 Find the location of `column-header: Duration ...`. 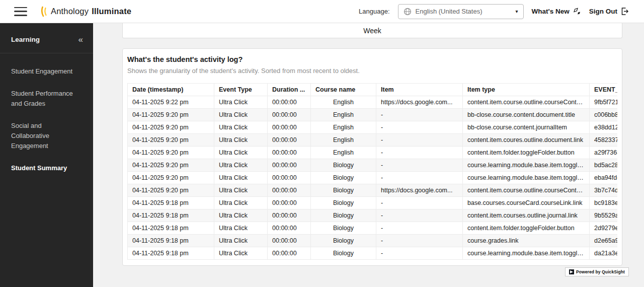

column-header: Duration ... is located at coordinates (289, 90).